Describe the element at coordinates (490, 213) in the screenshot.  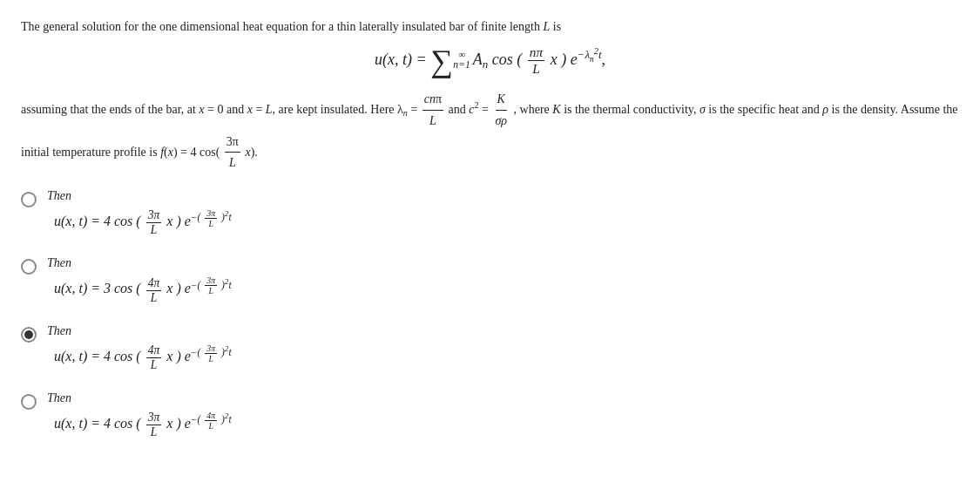
I see `option-1: Then u(x, t) = 4 cos ( 3π L x ) e−( 3π L…` at that location.